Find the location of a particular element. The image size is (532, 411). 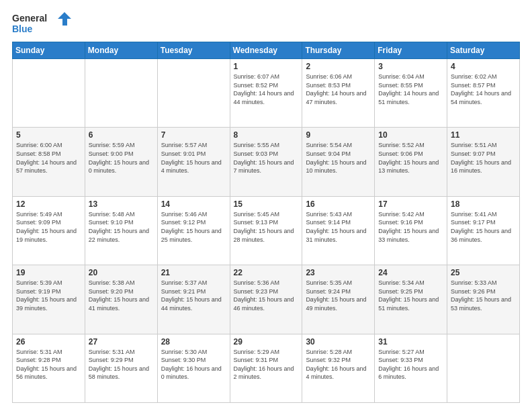

weekday-header: Saturday is located at coordinates (484, 51).